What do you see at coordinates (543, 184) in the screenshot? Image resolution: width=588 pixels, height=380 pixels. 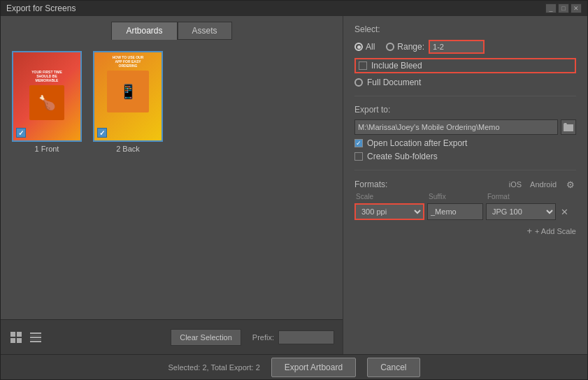 I see `ios-android-row: iOS Android ⚙` at bounding box center [543, 184].